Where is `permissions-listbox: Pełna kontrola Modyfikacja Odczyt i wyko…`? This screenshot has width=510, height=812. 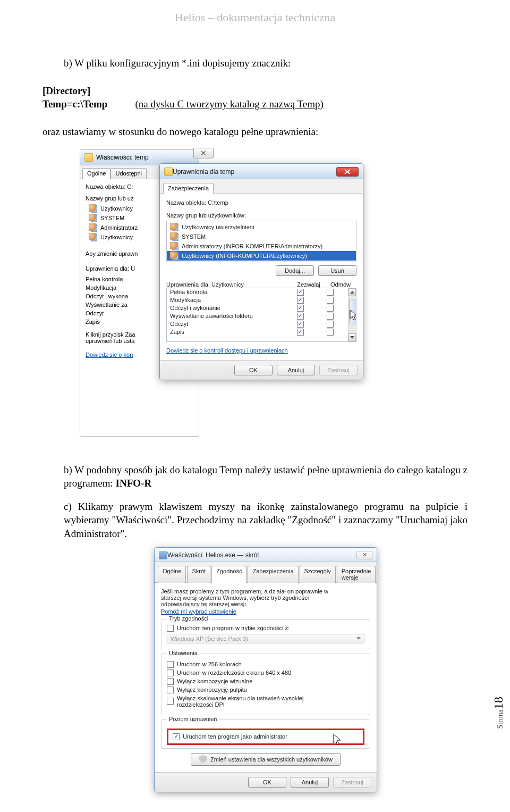
permissions-listbox: Pełna kontrola Modyfikacja Odczyt i wyko… is located at coordinates (261, 315).